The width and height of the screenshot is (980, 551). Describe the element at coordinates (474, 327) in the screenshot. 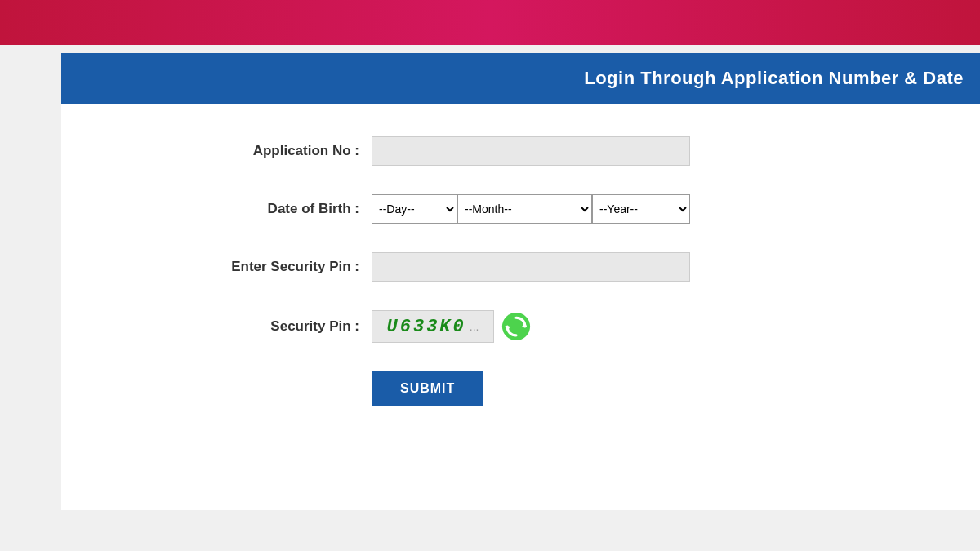

I see `captcha-dots: ...` at that location.